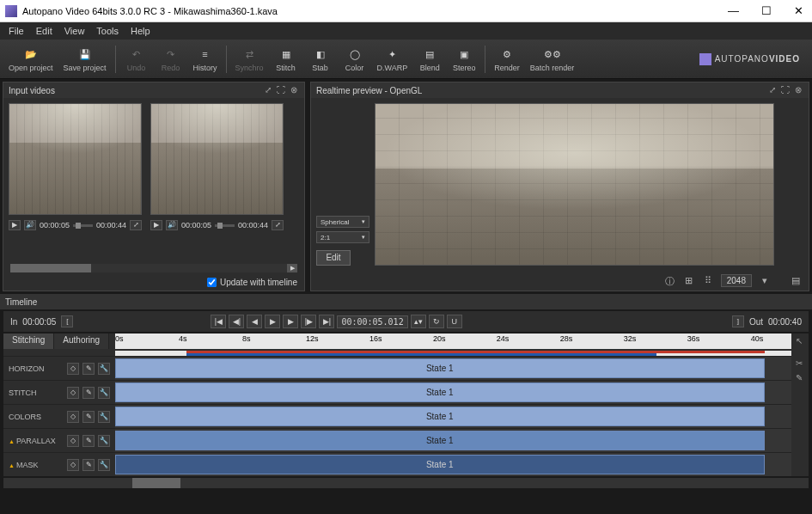 The image size is (812, 514). What do you see at coordinates (343, 237) in the screenshot?
I see `ratio-dropdown: 2:1` at bounding box center [343, 237].